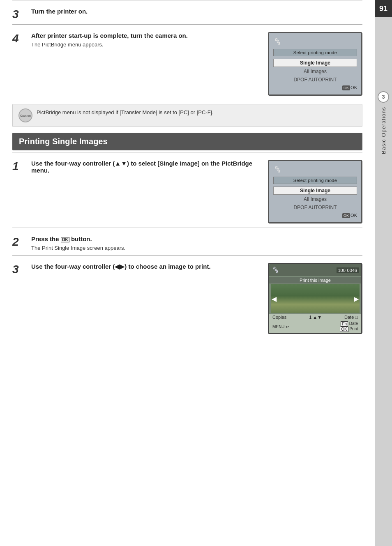  What do you see at coordinates (384, 131) in the screenshot?
I see `sidebar-label: Basic Operations` at bounding box center [384, 131].